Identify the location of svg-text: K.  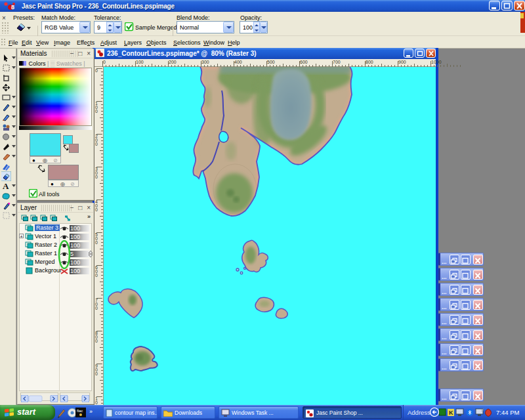
(452, 413).